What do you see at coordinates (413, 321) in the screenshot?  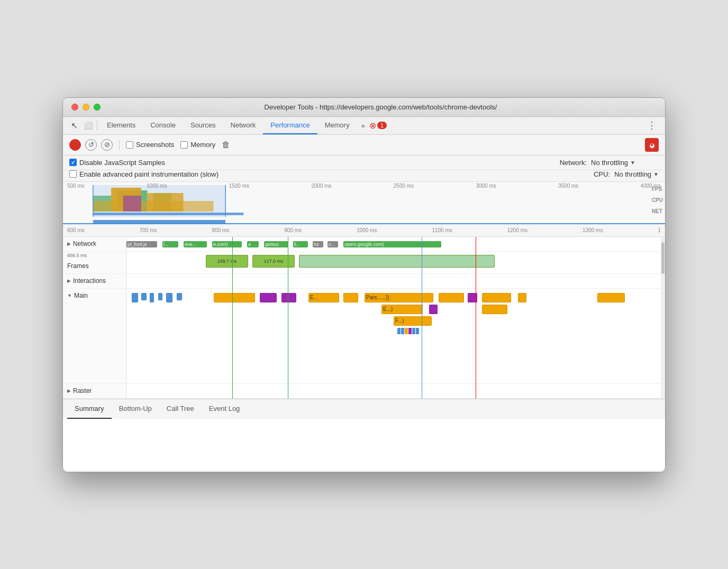 I see `main-bar-f: F...)` at bounding box center [413, 321].